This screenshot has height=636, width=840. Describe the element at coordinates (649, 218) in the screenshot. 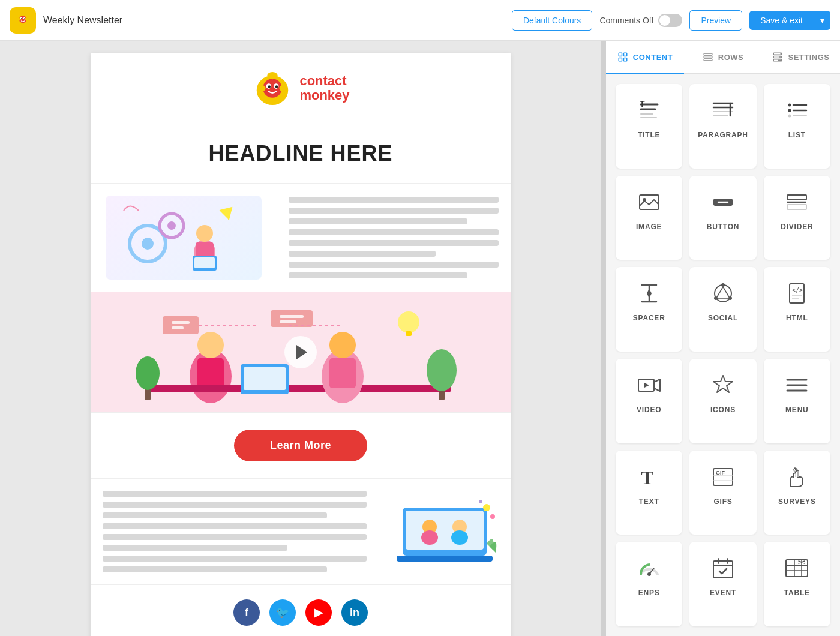

I see `content-item-image: IMAGE` at that location.